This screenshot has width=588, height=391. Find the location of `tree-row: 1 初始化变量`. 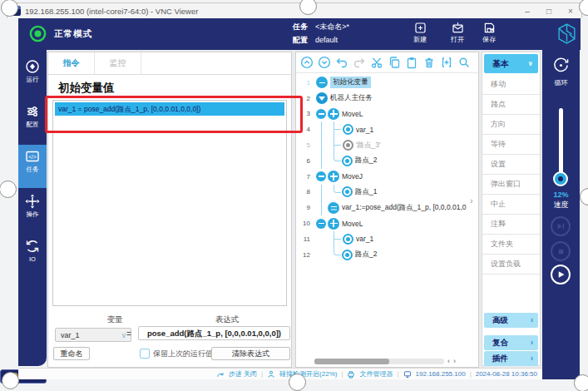

tree-row: 1 初始化变量 is located at coordinates (388, 83).